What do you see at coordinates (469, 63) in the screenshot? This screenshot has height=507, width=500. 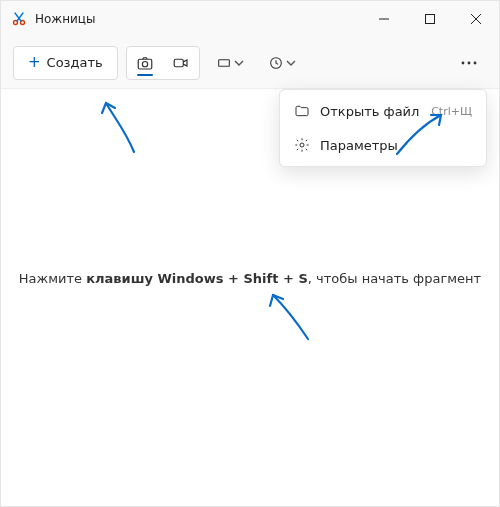 I see `more-button` at bounding box center [469, 63].